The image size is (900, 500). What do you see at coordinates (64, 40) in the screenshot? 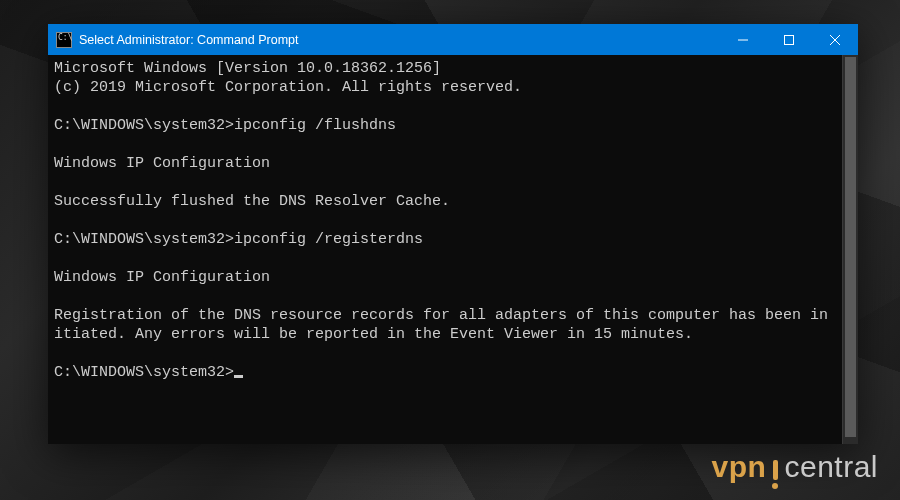
I see `cmd-icon: C:\` at bounding box center [64, 40].